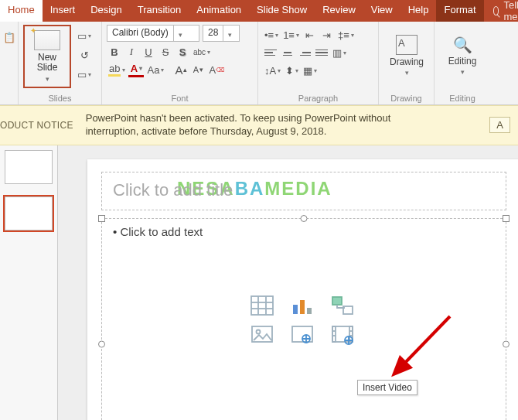 The height and width of the screenshot is (420, 518). Describe the element at coordinates (272, 70) in the screenshot. I see `text-direction-button: ↕A` at that location.